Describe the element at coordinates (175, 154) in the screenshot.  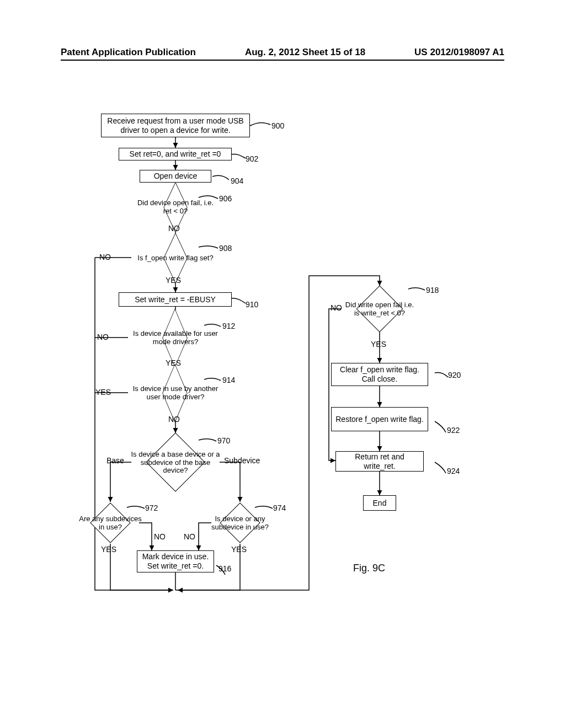
I see `text-902: Set ret=0, and write_ret =0` at that location.